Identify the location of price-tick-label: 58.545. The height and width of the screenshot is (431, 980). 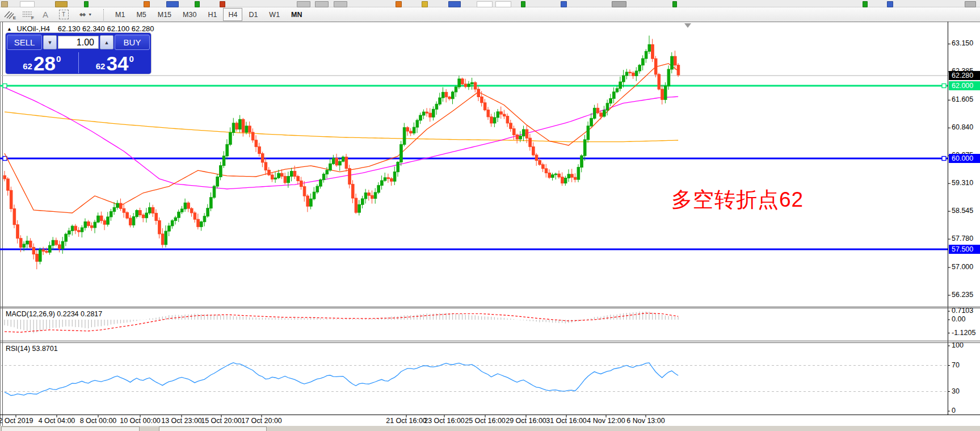
(962, 211).